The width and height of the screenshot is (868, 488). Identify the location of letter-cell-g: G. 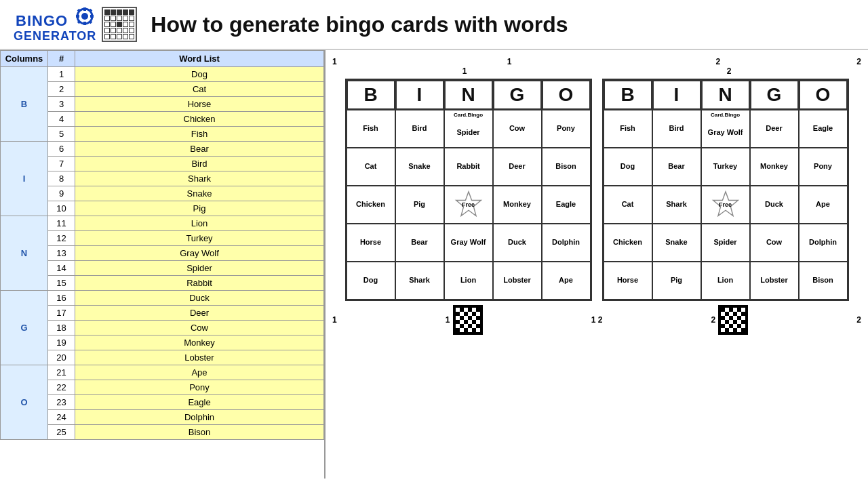
(24, 328).